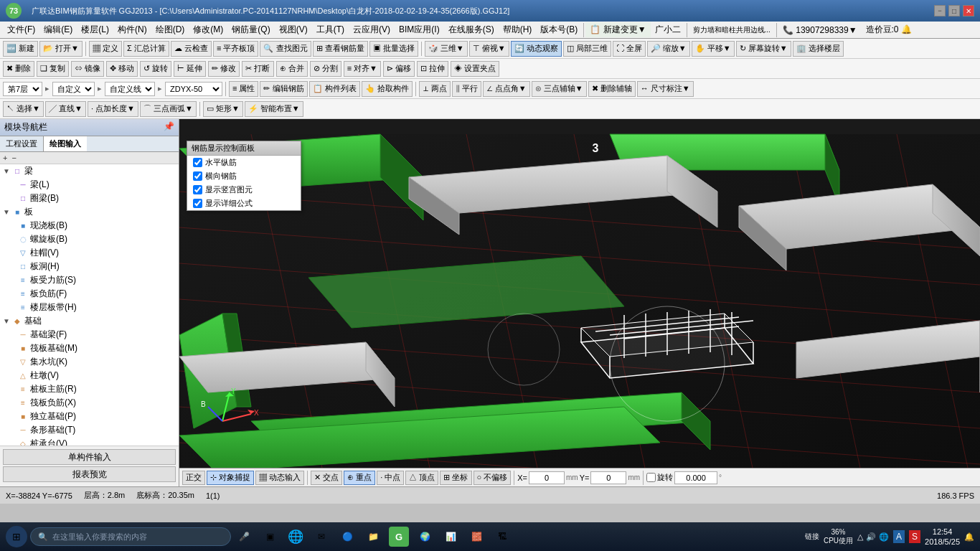 The height and width of the screenshot is (551, 980). What do you see at coordinates (954, 11) in the screenshot?
I see `maximize-button: □` at bounding box center [954, 11].